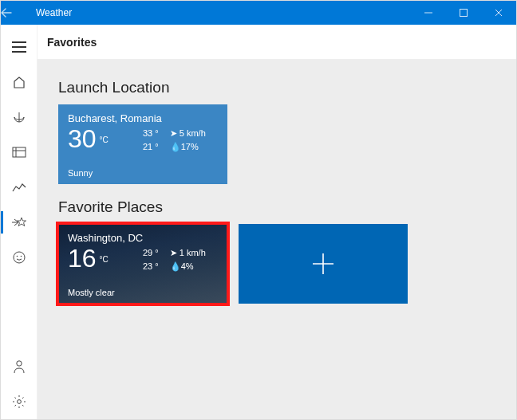  Describe the element at coordinates (323, 264) in the screenshot. I see `add-favorite-tile` at that location.